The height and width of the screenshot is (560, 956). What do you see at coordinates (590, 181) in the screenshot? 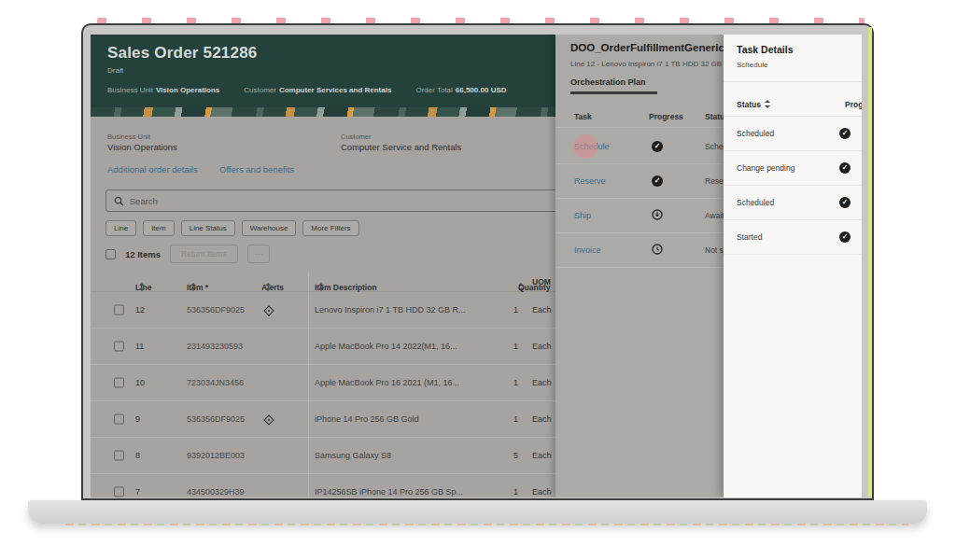
I see `task-link-reserve: Reserve` at bounding box center [590, 181].